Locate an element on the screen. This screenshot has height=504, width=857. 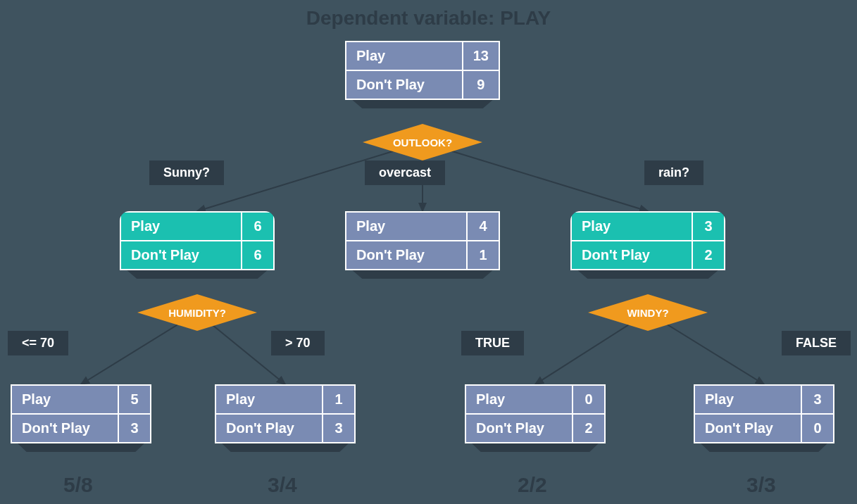
branch-label-windy-false: FALSE is located at coordinates (816, 344).